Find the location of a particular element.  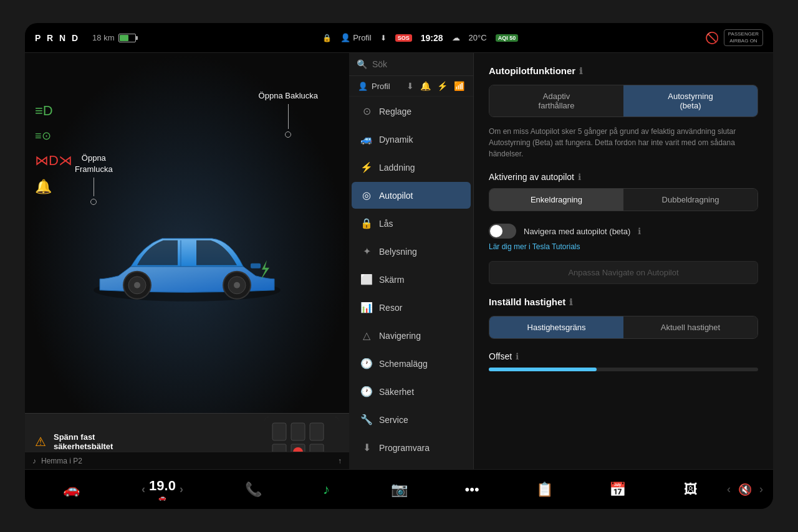

prnd-display: P R N D is located at coordinates (57, 38).